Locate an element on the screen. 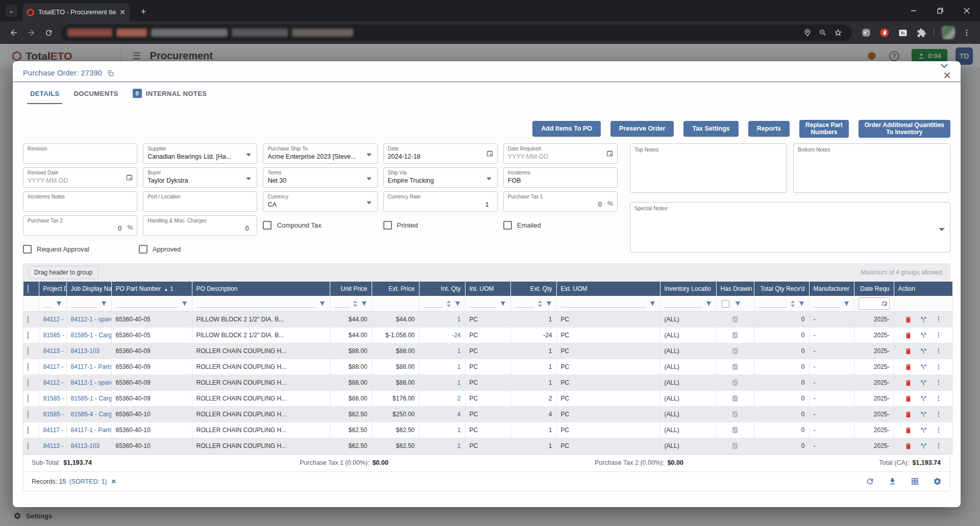 This screenshot has width=980, height=526. field-purchase-tax-1: Purchase Tax 10% is located at coordinates (560, 202).